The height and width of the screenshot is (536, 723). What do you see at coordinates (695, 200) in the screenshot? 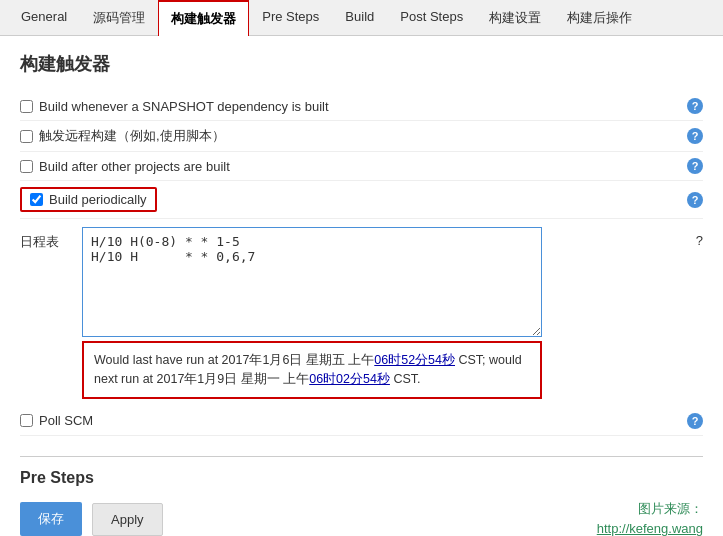
I see `help-icon-build-periodically: ?` at bounding box center [695, 200].